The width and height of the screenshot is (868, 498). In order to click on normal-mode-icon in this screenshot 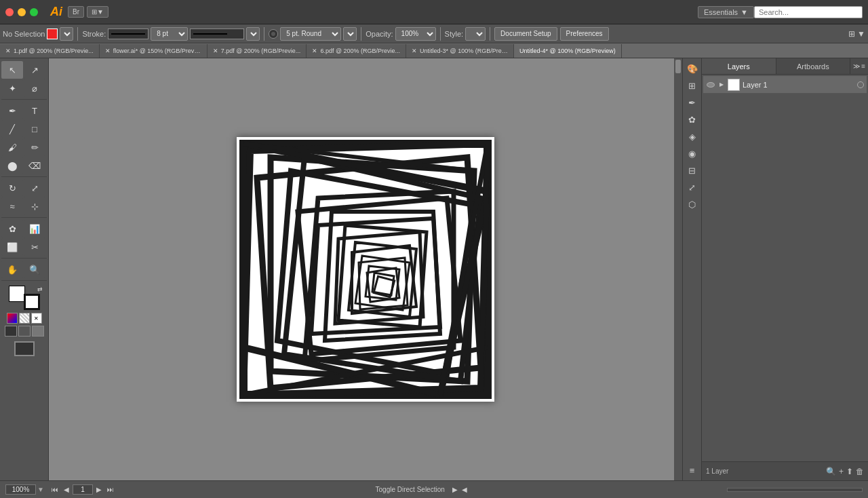, I will do `click(11, 331)`.